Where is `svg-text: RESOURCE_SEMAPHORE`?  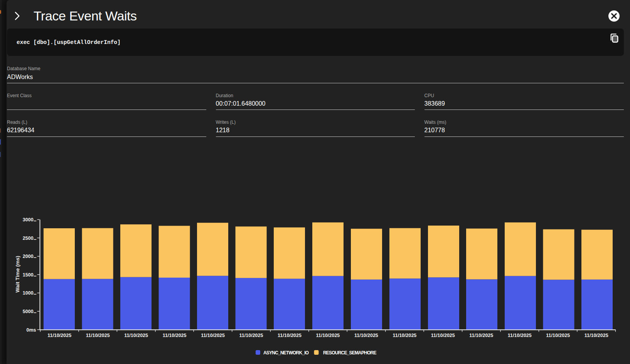 svg-text: RESOURCE_SEMAPHORE is located at coordinates (350, 353).